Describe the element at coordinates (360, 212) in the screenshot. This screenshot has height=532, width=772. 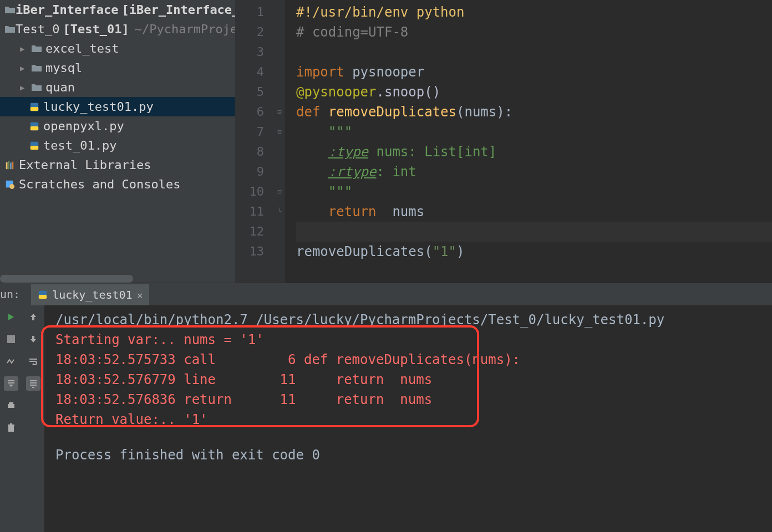
I see `code-text: return` at that location.